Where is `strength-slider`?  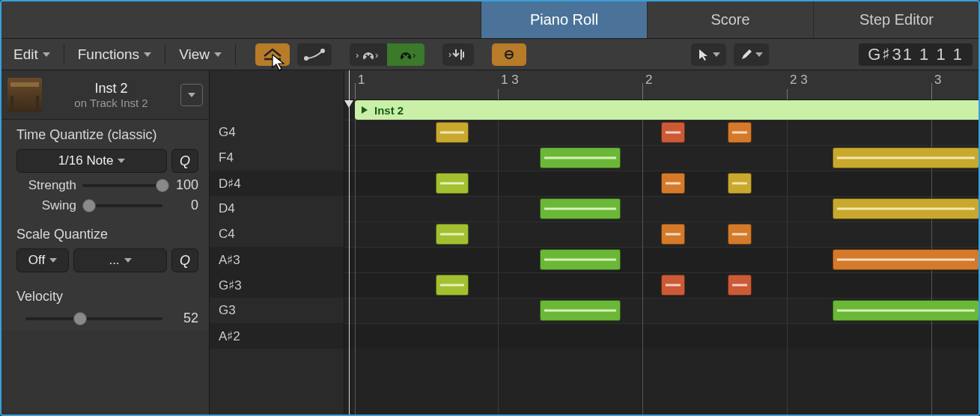 strength-slider is located at coordinates (123, 186).